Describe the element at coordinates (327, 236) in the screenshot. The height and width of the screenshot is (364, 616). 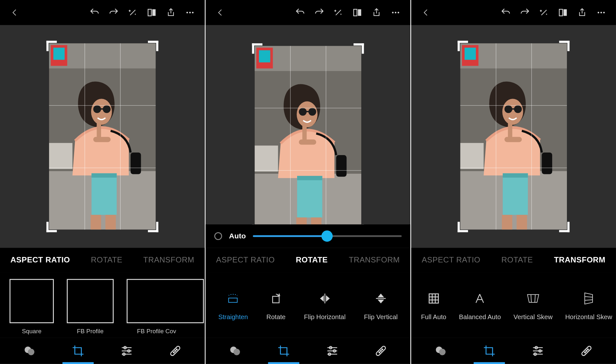
I see `straighten-slider` at that location.